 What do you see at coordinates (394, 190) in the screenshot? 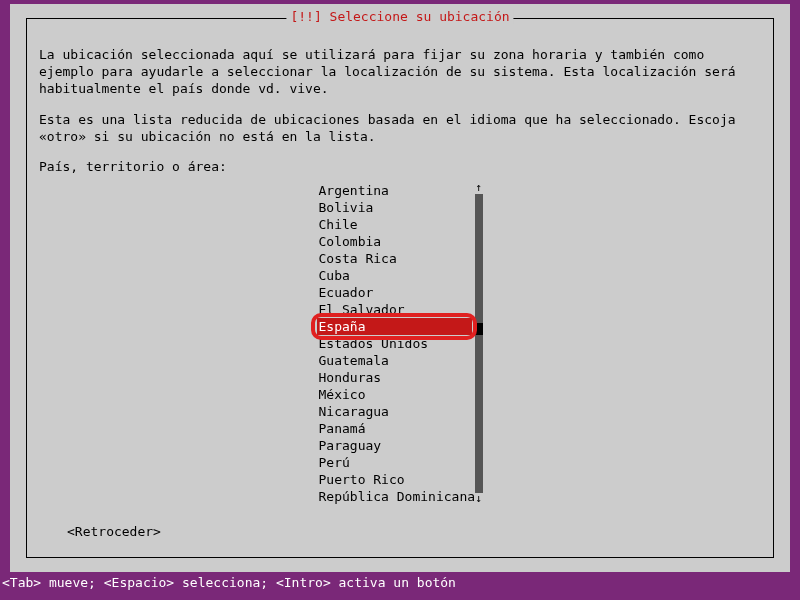
I see `list-item: Argentina` at bounding box center [394, 190].